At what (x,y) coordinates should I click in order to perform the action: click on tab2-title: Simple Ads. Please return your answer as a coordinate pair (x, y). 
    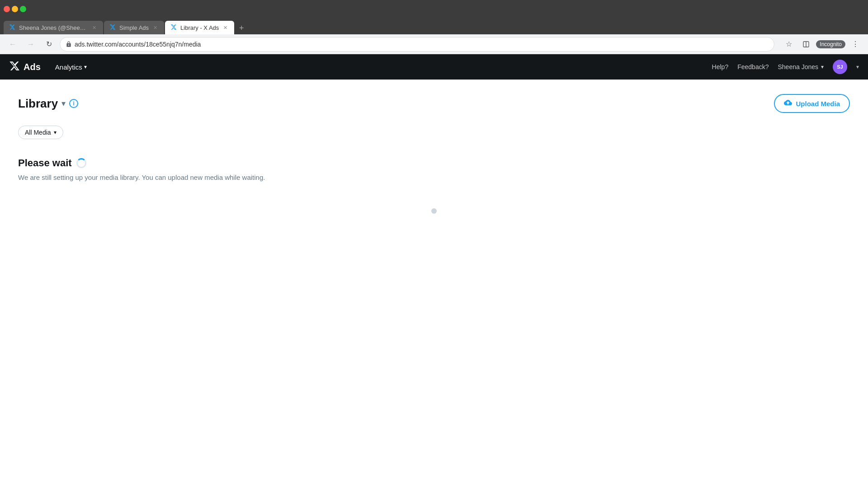
    Looking at the image, I should click on (134, 28).